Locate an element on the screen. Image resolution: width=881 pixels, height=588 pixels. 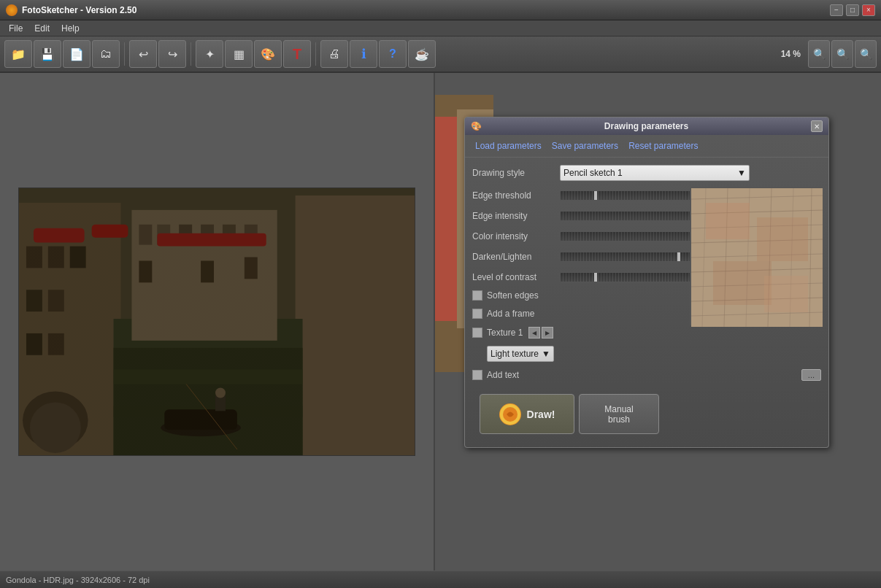
texture1-label: Texture 1 is located at coordinates (505, 333).